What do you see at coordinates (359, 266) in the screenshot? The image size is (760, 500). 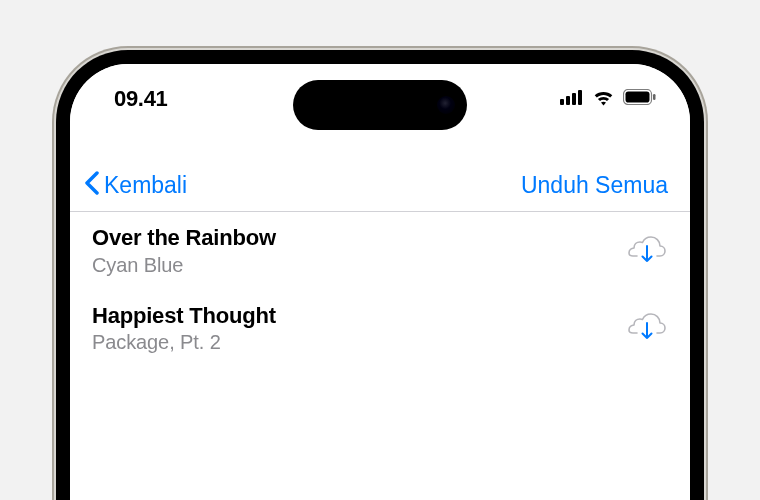 I see `track-subtitle: Cyan Blue` at bounding box center [359, 266].